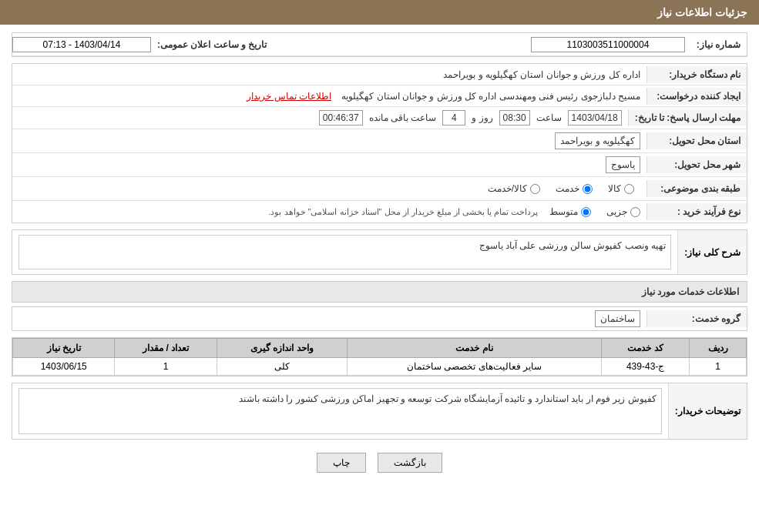 The width and height of the screenshot is (759, 532). What do you see at coordinates (403, 212) in the screenshot?
I see `purchase-type-note: پرداخت تمام یا بخشی از مبلغ خریدار از مح…` at bounding box center [403, 212].